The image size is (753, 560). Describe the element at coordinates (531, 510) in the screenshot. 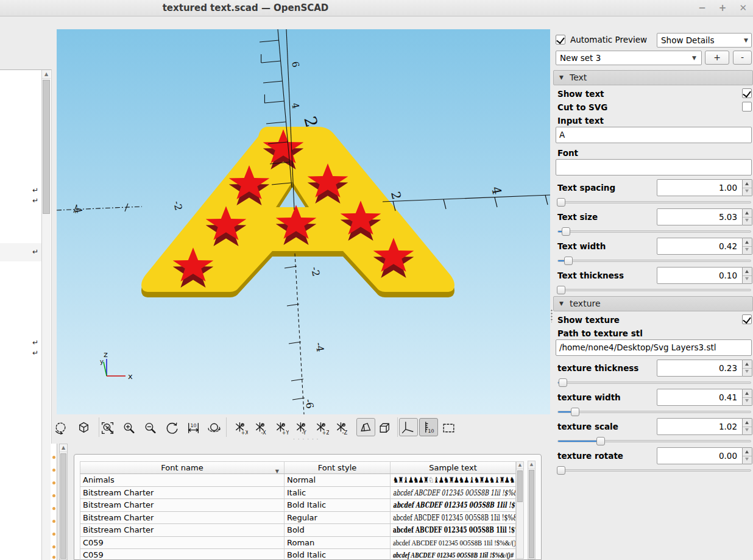

I see `font-panel-scrollbar: ▲` at that location.